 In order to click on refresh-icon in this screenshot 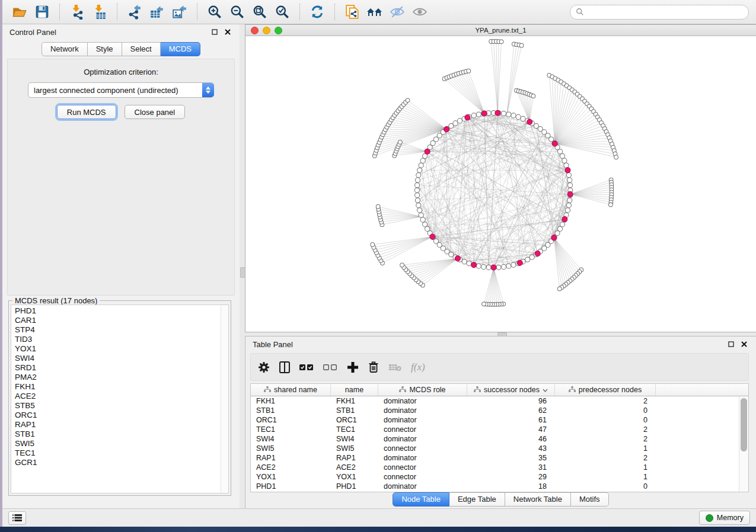, I will do `click(317, 12)`.